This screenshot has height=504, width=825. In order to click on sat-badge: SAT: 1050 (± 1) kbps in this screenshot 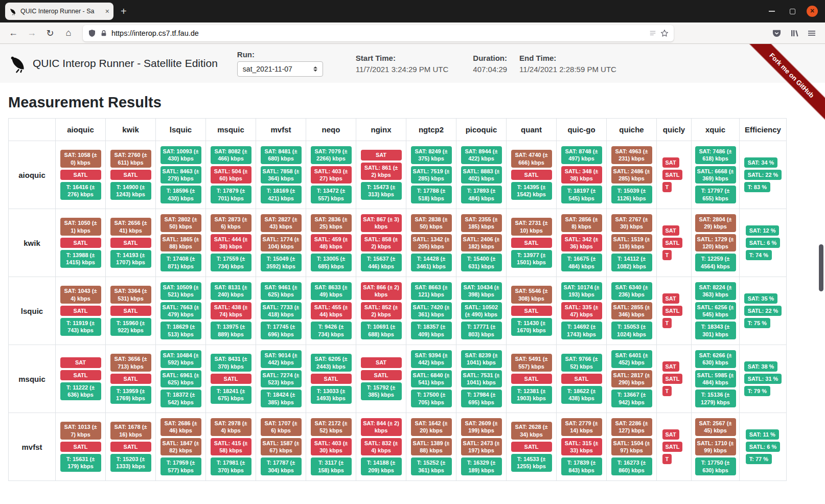, I will do `click(81, 227)`.